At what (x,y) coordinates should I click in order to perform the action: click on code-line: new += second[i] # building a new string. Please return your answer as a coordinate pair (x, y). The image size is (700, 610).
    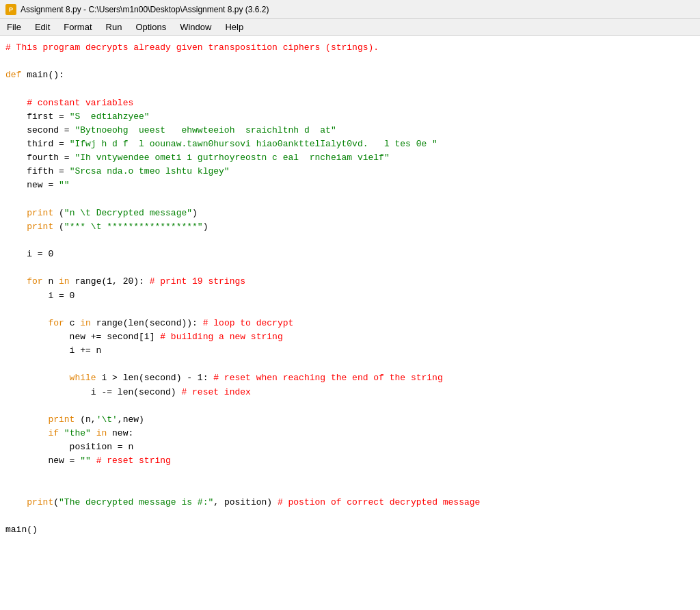
    Looking at the image, I should click on (350, 337).